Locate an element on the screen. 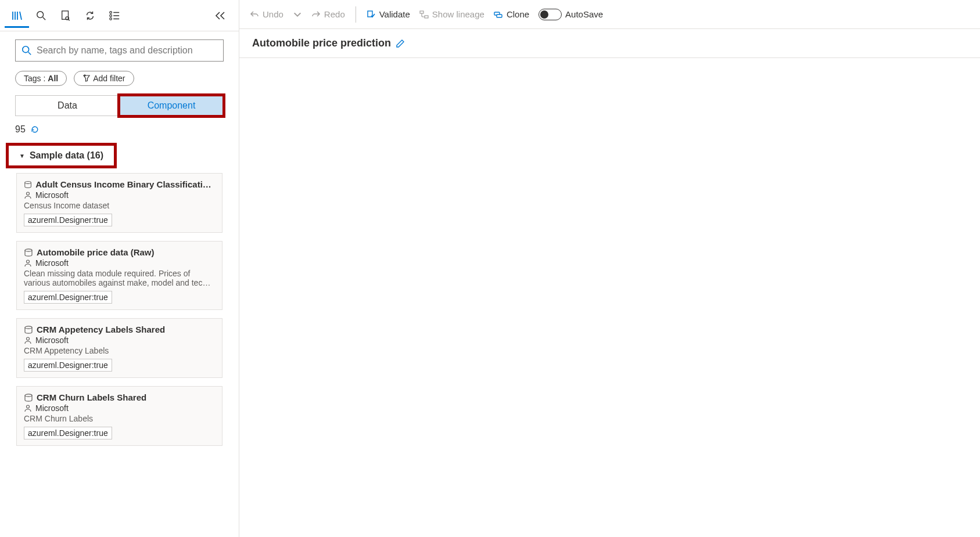 Image resolution: width=980 pixels, height=537 pixels. section-header-label: Sample data (16) is located at coordinates (66, 156).